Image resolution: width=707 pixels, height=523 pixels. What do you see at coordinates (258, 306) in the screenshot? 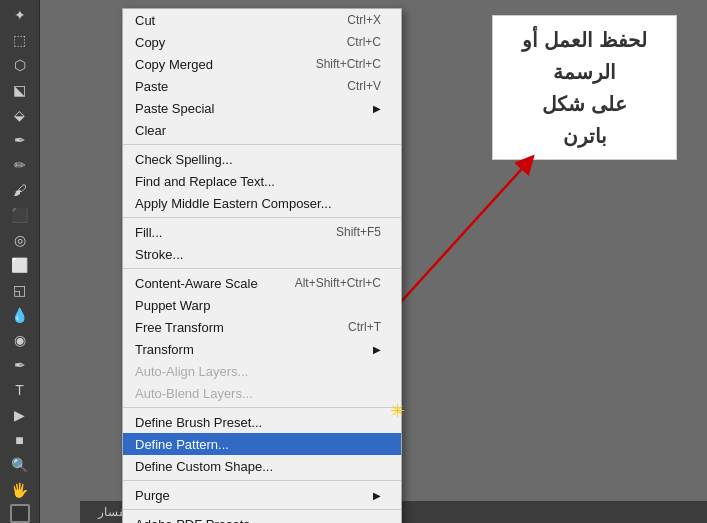
I see `menu-label-puppet-warp: Puppet Warp` at bounding box center [258, 306].